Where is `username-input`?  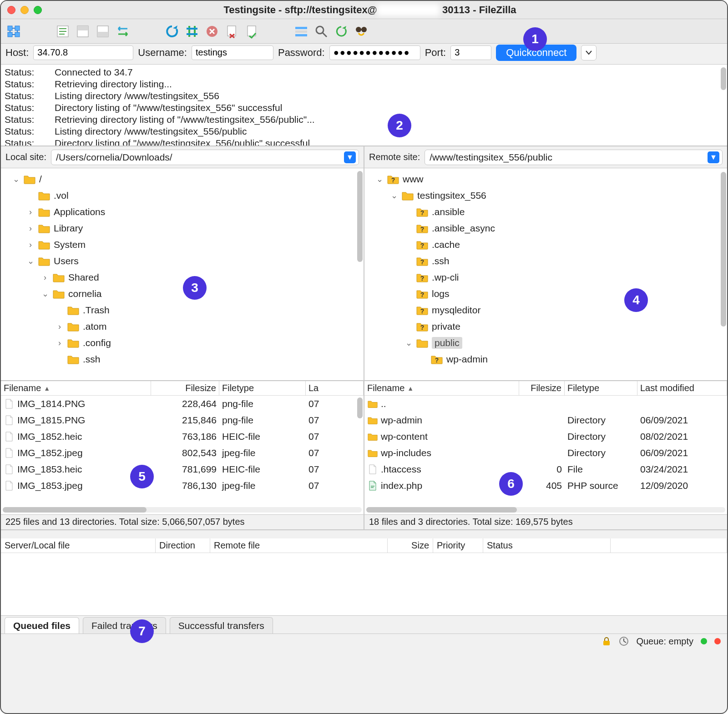
username-input is located at coordinates (233, 53).